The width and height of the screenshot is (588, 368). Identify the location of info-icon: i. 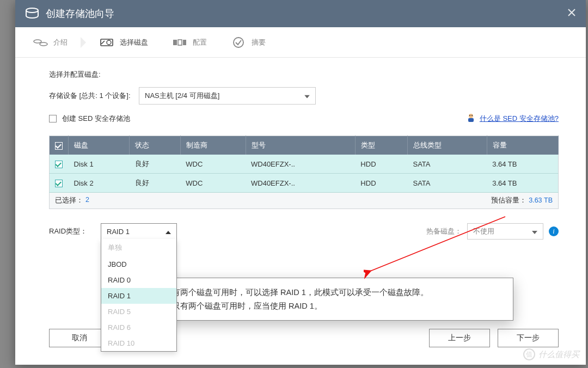
(554, 231).